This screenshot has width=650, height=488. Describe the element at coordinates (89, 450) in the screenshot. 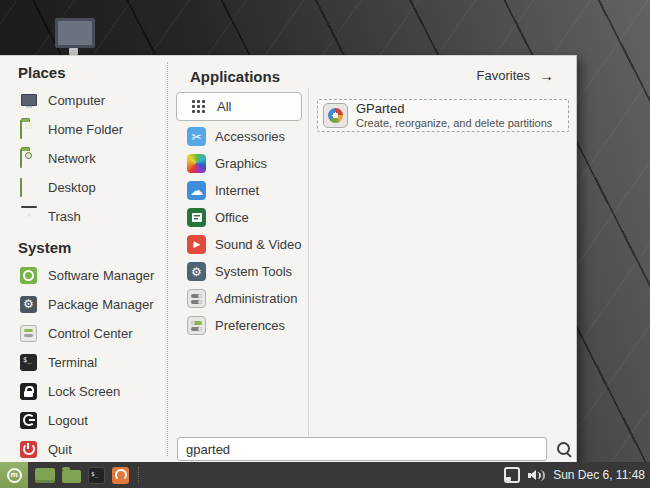

I see `system-item-quit: Quit` at that location.